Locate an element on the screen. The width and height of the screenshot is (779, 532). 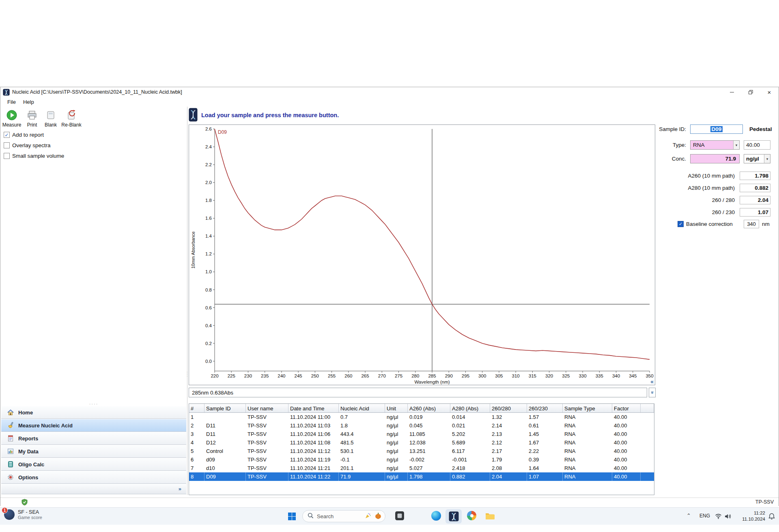
nanodrop-app-taskbar-button is located at coordinates (454, 517).